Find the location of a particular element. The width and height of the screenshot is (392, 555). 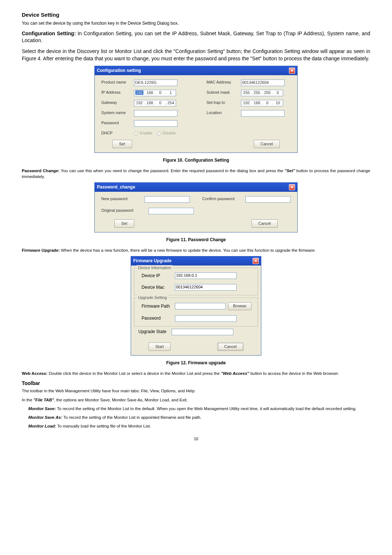

monitor-save-as-text: To record the setting of the Monitor Lis… is located at coordinates (132, 417).